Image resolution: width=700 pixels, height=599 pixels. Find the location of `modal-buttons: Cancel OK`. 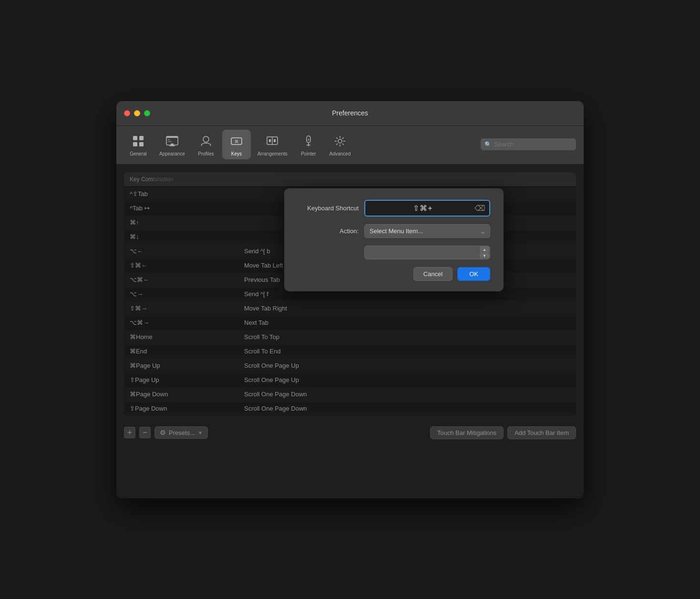

modal-buttons: Cancel OK is located at coordinates (394, 274).